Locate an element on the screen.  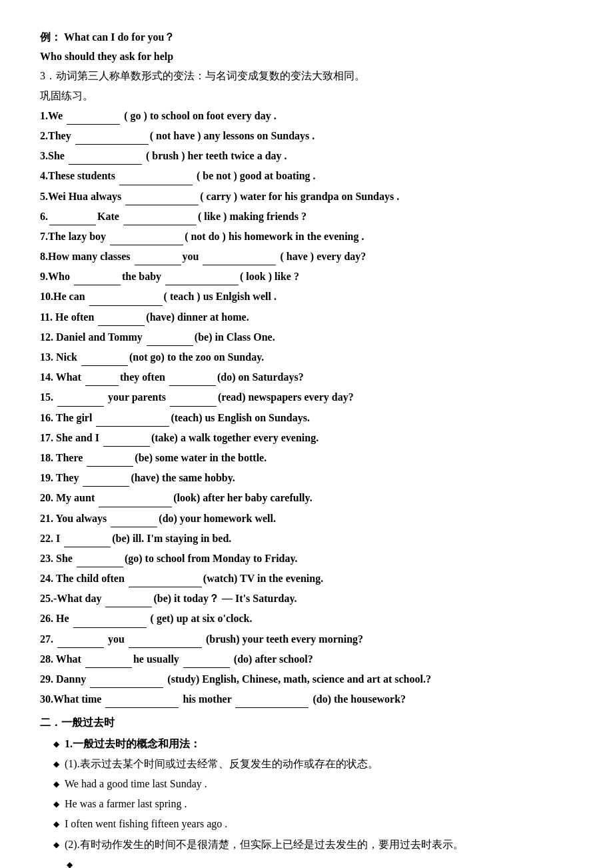
blank-8b is located at coordinates (239, 256).